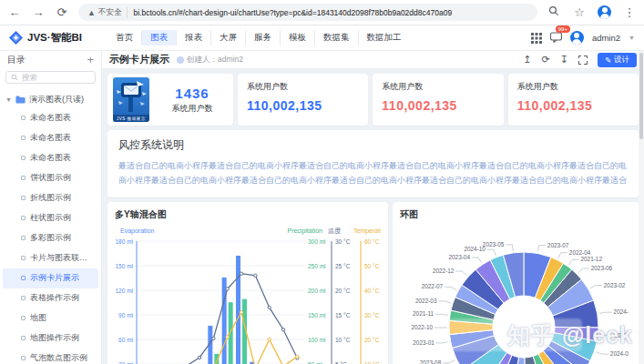 The width and height of the screenshot is (644, 364). What do you see at coordinates (545, 60) in the screenshot?
I see `refresh-icon: ⟳` at bounding box center [545, 60].